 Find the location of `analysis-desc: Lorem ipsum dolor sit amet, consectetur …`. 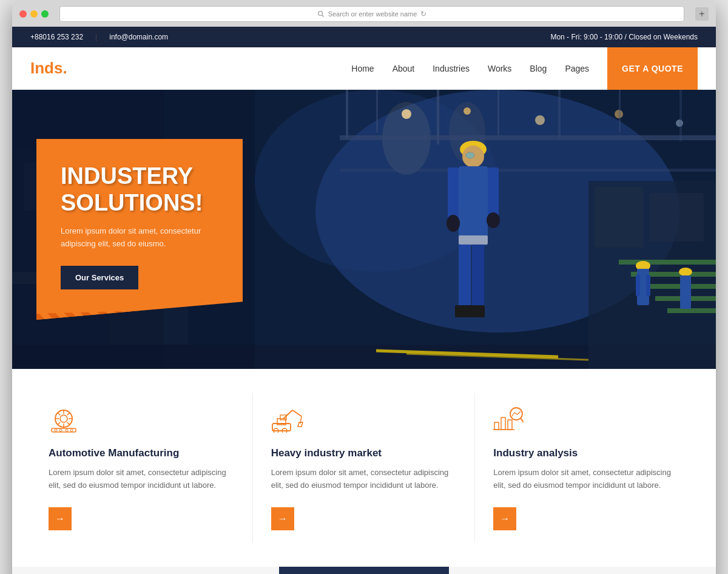

analysis-desc: Lorem ipsum dolor sit amet, consectetur … is located at coordinates (586, 479).